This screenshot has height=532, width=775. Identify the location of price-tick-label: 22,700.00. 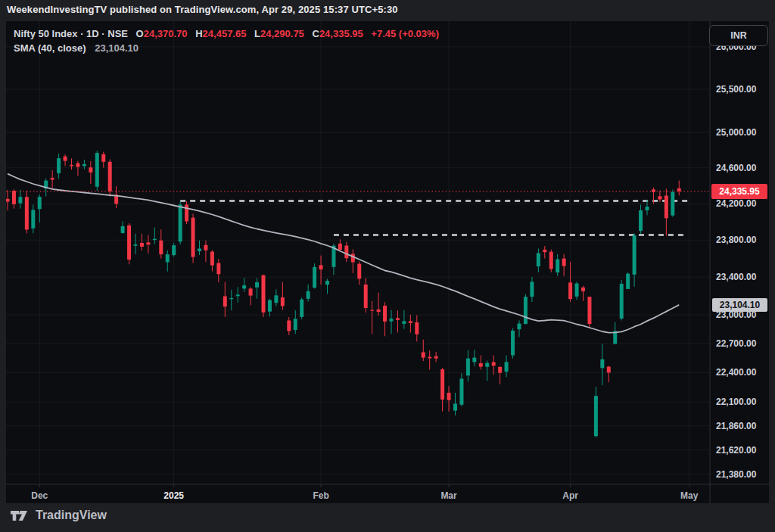
(736, 344).